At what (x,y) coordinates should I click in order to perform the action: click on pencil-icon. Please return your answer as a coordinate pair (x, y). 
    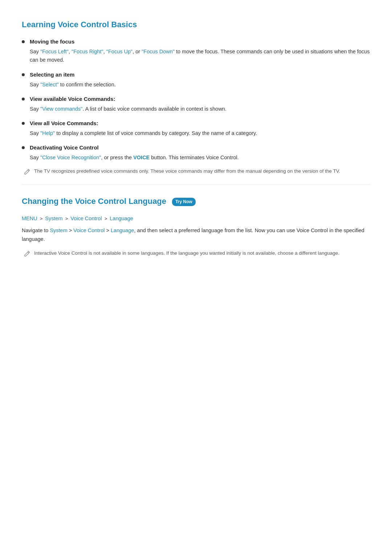
    Looking at the image, I should click on (27, 172).